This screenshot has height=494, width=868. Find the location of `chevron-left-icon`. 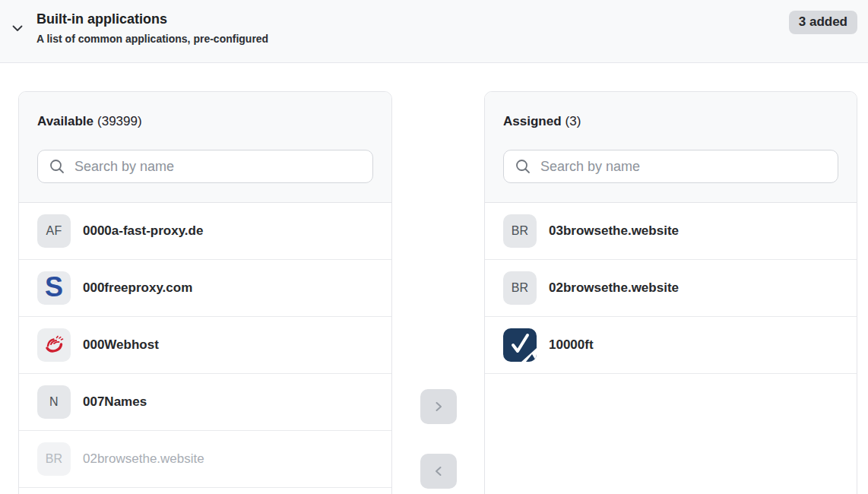

chevron-left-icon is located at coordinates (439, 471).